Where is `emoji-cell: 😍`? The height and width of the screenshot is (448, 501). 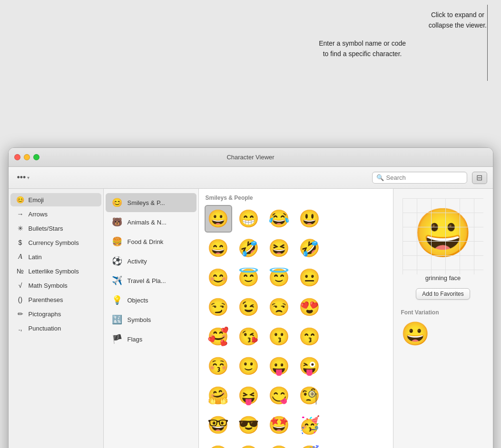 emoji-cell: 😍 is located at coordinates (310, 307).